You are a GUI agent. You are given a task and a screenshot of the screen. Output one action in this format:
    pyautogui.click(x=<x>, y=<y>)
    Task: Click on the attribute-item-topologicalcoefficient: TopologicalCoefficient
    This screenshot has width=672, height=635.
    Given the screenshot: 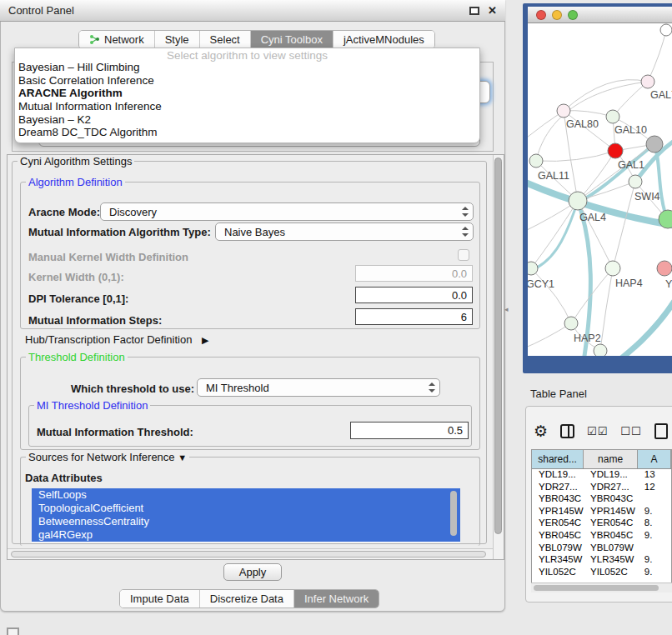 What is the action you would take?
    pyautogui.click(x=246, y=508)
    